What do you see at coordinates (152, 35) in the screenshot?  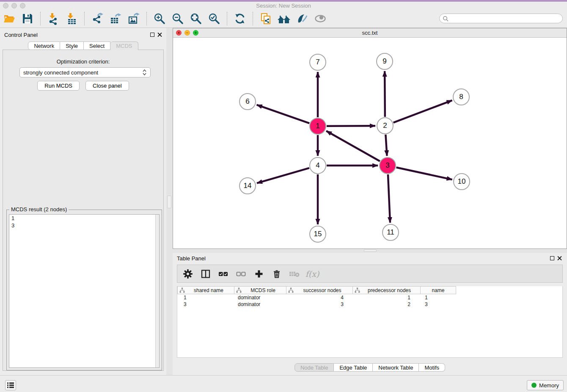 I see `float-panel-icon` at bounding box center [152, 35].